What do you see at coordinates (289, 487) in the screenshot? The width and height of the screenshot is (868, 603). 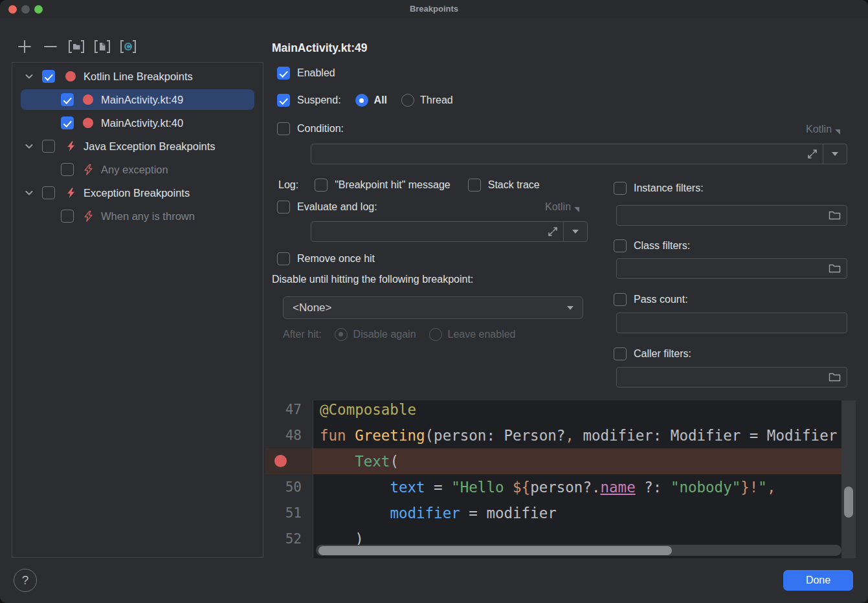 I see `line-gutter: 50` at bounding box center [289, 487].